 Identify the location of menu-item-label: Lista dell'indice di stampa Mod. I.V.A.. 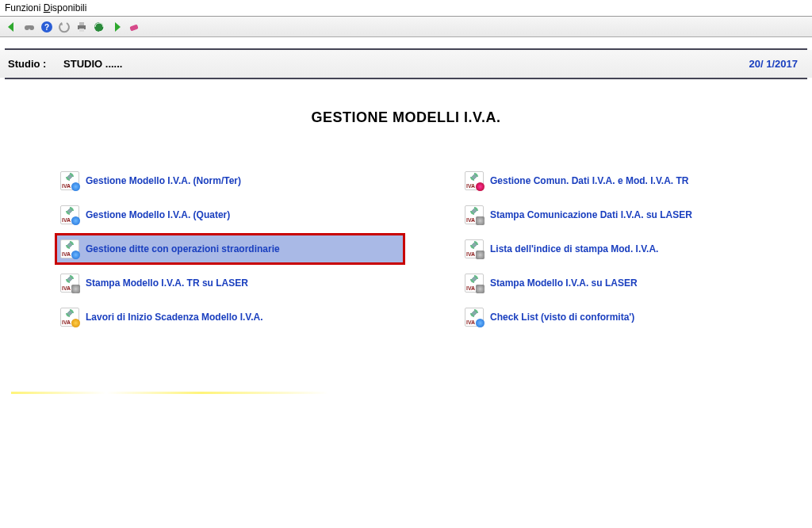
(574, 249).